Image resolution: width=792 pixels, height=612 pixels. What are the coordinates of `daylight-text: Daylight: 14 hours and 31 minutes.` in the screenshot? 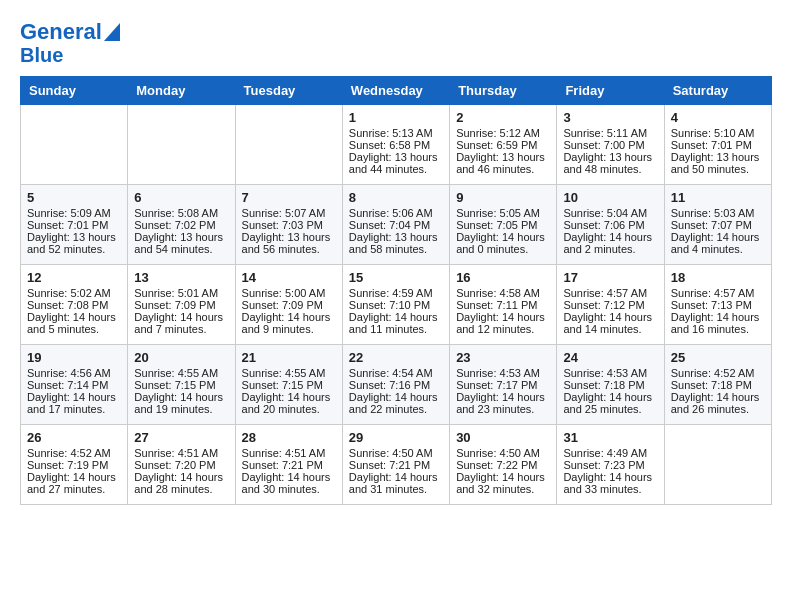 It's located at (396, 483).